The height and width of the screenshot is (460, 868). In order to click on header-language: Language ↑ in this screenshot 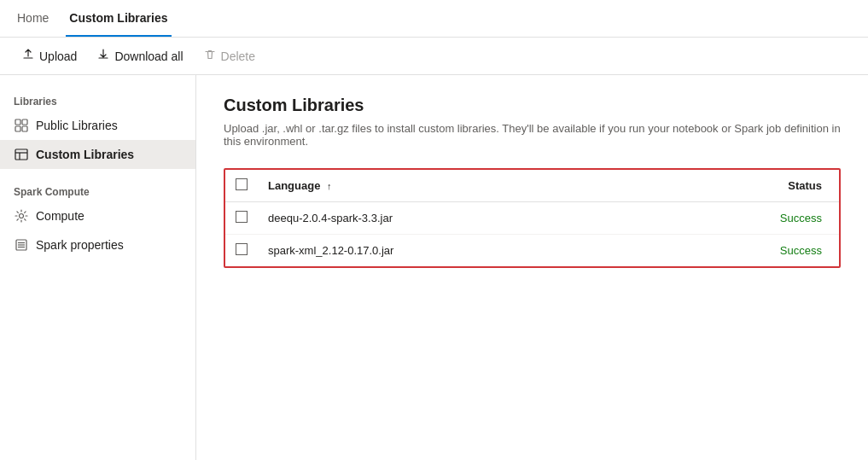, I will do `click(455, 186)`.